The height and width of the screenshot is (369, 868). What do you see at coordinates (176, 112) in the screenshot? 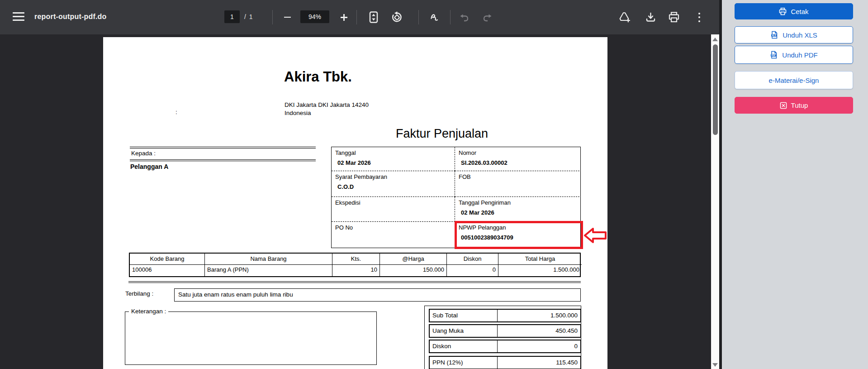
I see `address-colon: :` at bounding box center [176, 112].